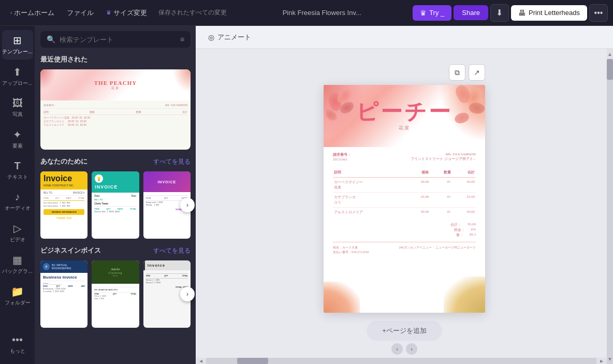  What do you see at coordinates (404, 193) in the screenshot?
I see `invoice-table: 説明 価格 数量 合計 ガーベラデイジー花束 20.00 01 20.00` at bounding box center [404, 193].